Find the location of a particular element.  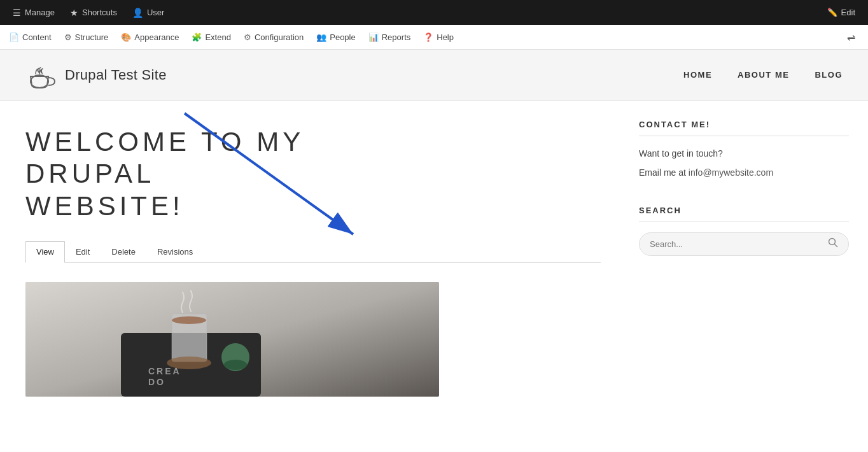

email-prefix: Email me at is located at coordinates (664, 173).